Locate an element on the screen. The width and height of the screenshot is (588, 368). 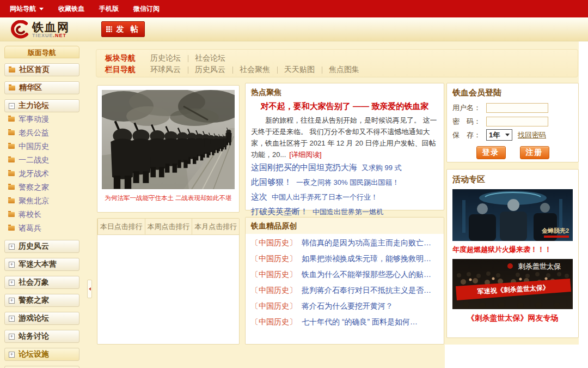
password-input is located at coordinates (517, 122).